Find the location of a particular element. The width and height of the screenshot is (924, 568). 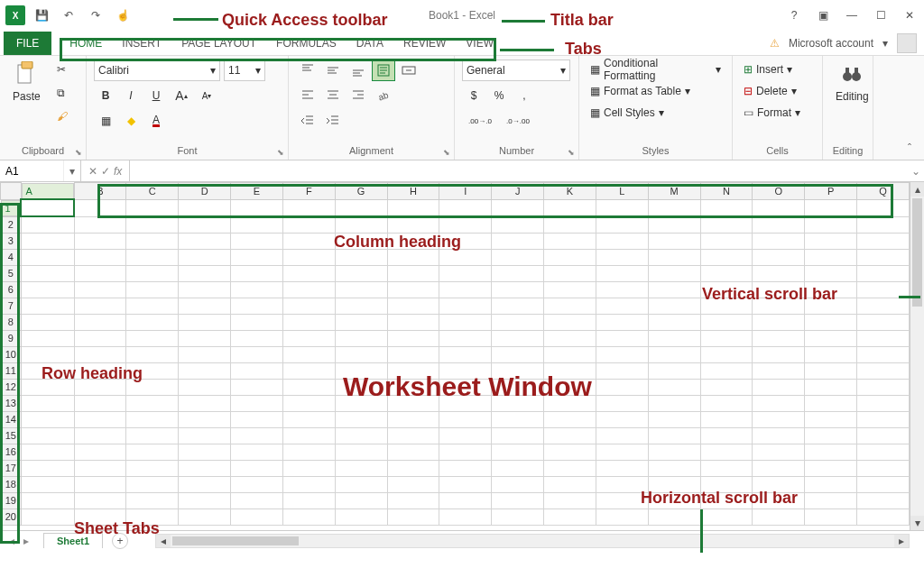

row-header: 2 is located at coordinates (11, 224).